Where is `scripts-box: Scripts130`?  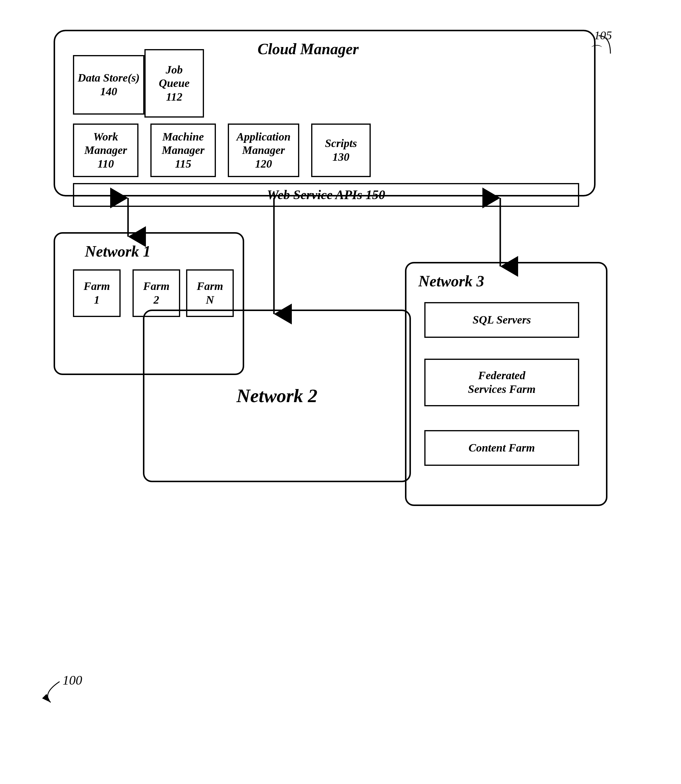
scripts-box: Scripts130 is located at coordinates (341, 150).